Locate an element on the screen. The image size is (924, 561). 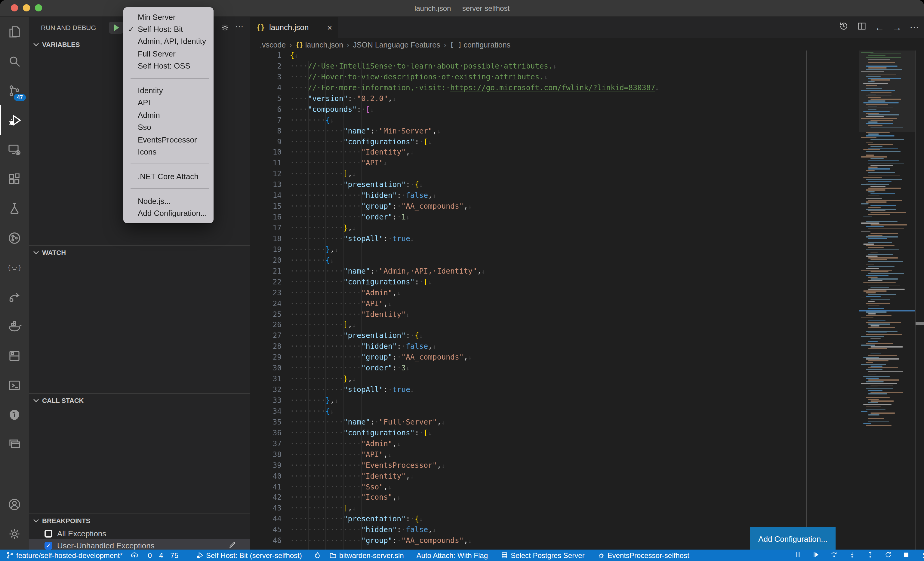
account-icon is located at coordinates (14, 504).